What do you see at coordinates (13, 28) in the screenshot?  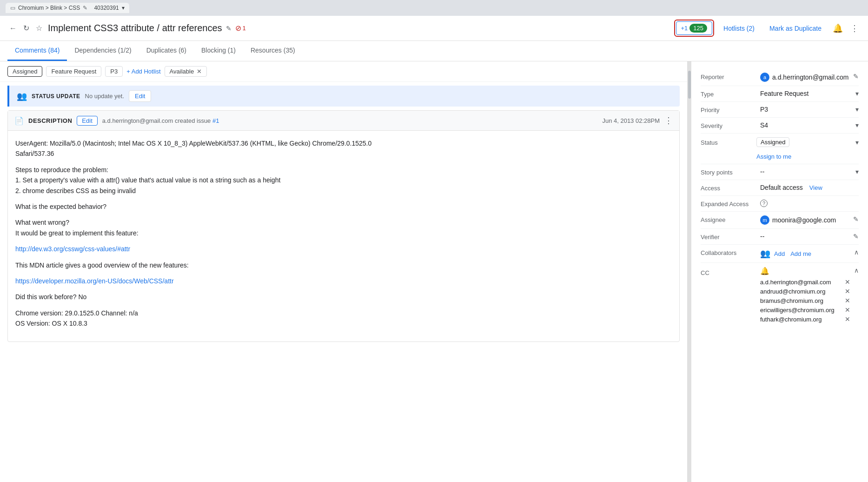 I see `back-button: ←` at bounding box center [13, 28].